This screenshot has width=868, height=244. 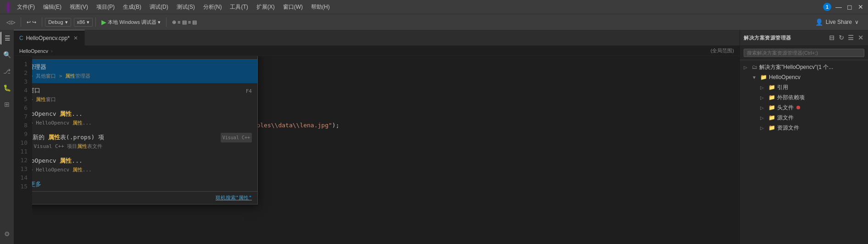 What do you see at coordinates (145, 125) in the screenshot?
I see `cp-results: ⚙ 属性管理器 视图 > 其他窗口 > 属性管理器 ⚙ 属性窗口 视图 >` at bounding box center [145, 125].